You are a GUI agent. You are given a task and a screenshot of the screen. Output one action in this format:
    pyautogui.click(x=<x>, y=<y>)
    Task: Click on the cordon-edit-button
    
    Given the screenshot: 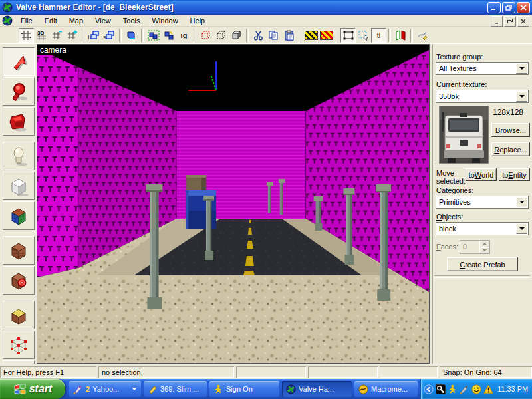 What is the action you would take?
    pyautogui.click(x=311, y=35)
    